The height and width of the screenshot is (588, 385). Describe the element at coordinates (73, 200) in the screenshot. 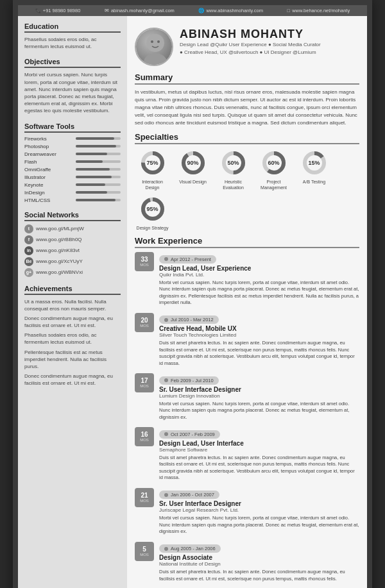

I see `software-item: HTML/CSS` at that location.